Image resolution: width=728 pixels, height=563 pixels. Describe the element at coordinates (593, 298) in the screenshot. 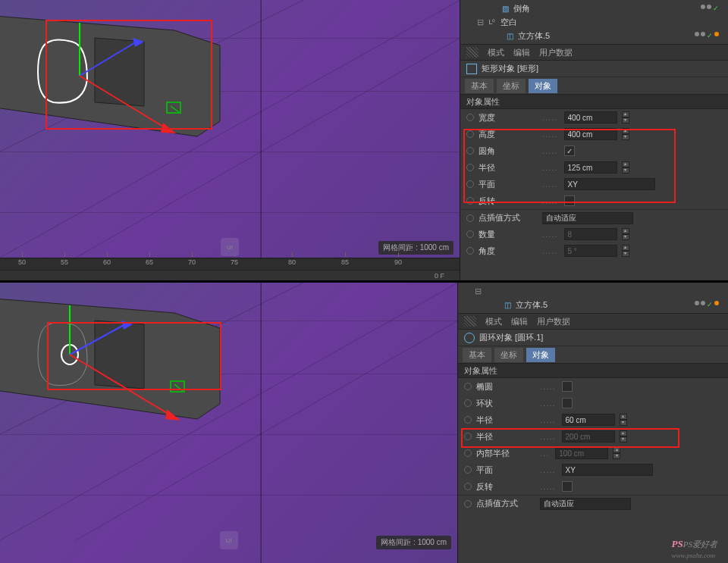

I see `object-tree: ⊟ ◫ 立方体.5 ✓` at that location.